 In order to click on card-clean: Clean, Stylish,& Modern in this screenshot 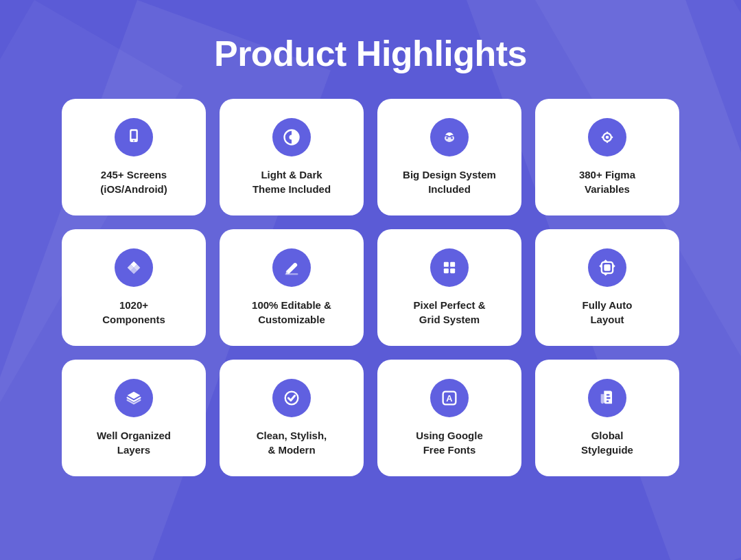, I will do `click(292, 418)`.